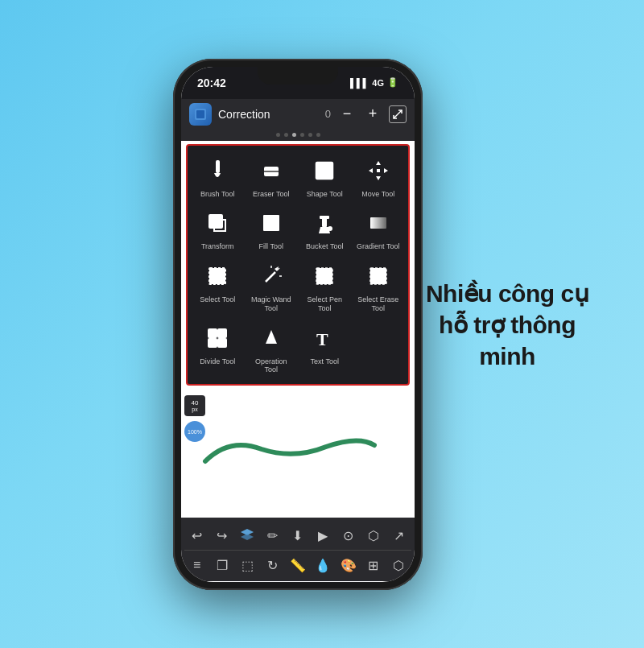  I want to click on signal-bars-icon: ▌▌▌, so click(359, 83).